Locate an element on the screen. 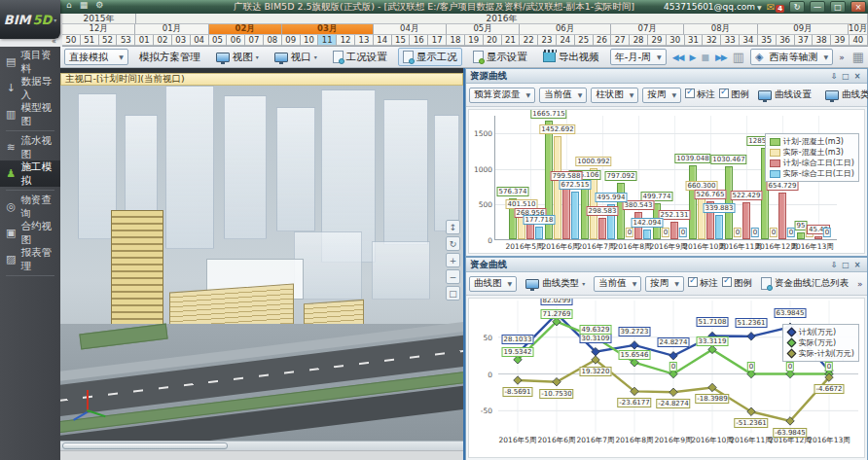 The width and height of the screenshot is (868, 460). timeline-week: 11 is located at coordinates (327, 41).